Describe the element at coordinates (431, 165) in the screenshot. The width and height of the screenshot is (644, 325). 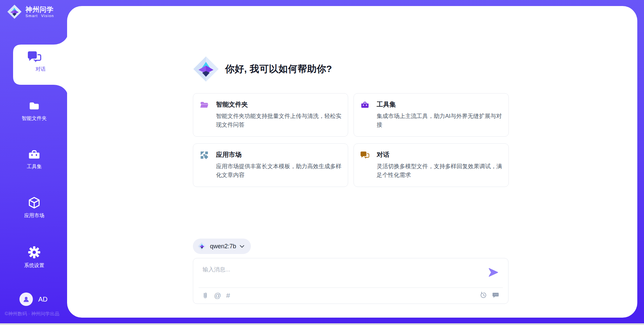
I see `card-chat: 对话 灵活切换多模型文件，支持多样回复效果调试，满足个性化需求` at that location.